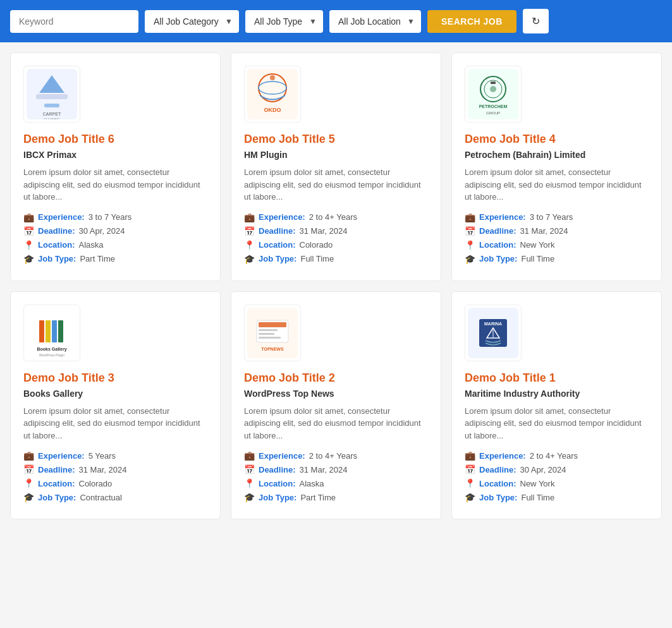 Image resolution: width=672 pixels, height=628 pixels. Describe the element at coordinates (336, 167) in the screenshot. I see `job-card: OKDO Demo Job Title 5 HM Plugin Lorem ip…` at that location.